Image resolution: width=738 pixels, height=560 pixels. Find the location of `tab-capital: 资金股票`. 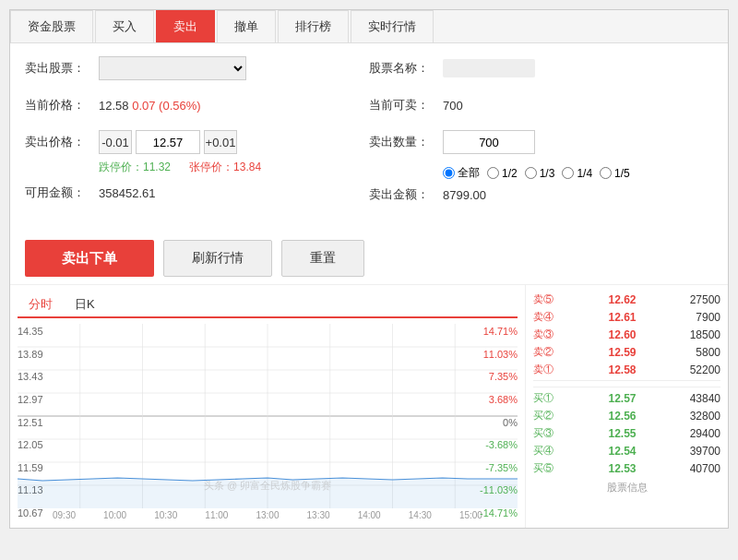

tab-capital: 资金股票 is located at coordinates (52, 26).